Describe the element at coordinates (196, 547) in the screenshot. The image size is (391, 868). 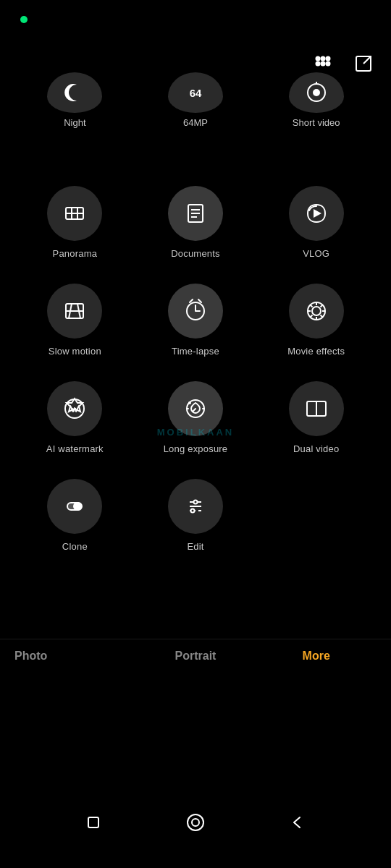
I see `mode-label-edit: Edit` at that location.